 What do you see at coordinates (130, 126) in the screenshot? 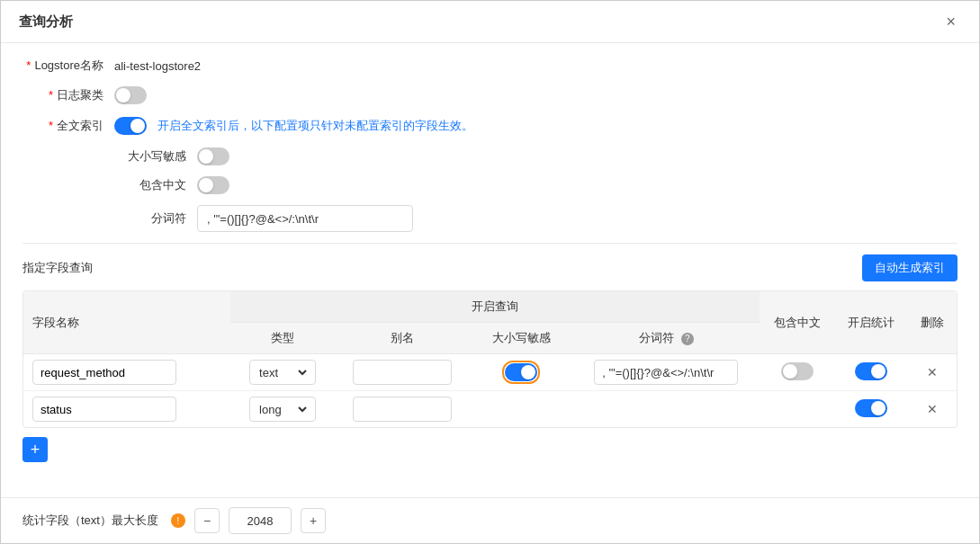
I see `fulltext-index-toggle` at bounding box center [130, 126].